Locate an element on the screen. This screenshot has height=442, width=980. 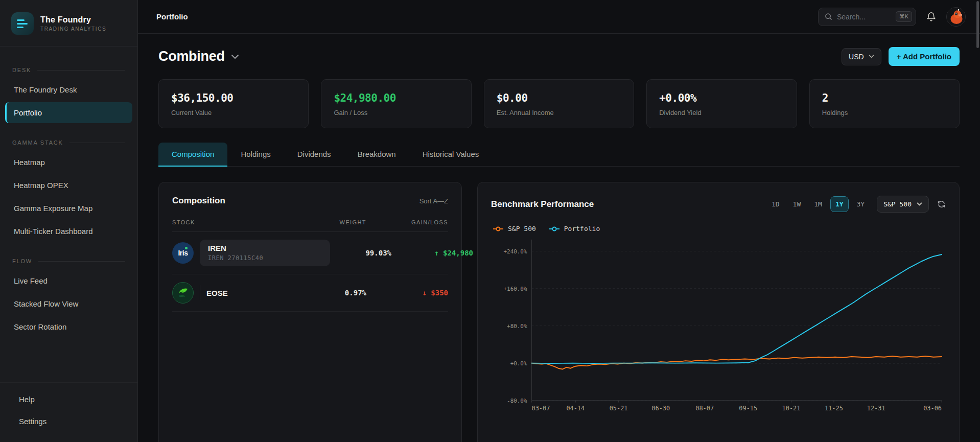
stat-value: $36,150.00 is located at coordinates (234, 98).